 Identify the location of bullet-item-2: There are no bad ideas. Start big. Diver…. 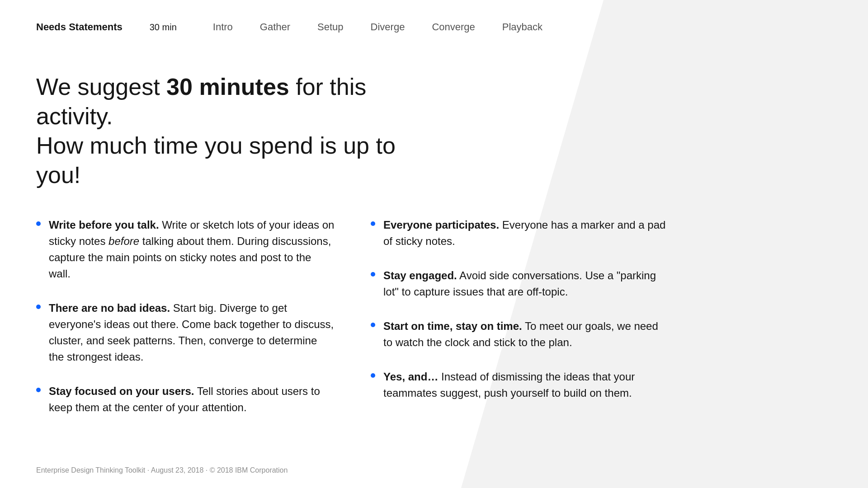
(185, 333).